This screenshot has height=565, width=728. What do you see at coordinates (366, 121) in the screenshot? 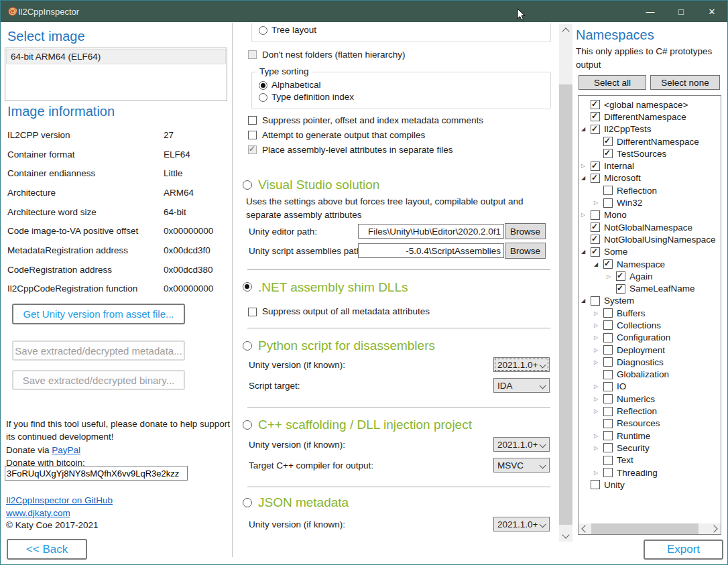
I see `checkbox-row: Suppress pointer, offset and index metad…` at bounding box center [366, 121].